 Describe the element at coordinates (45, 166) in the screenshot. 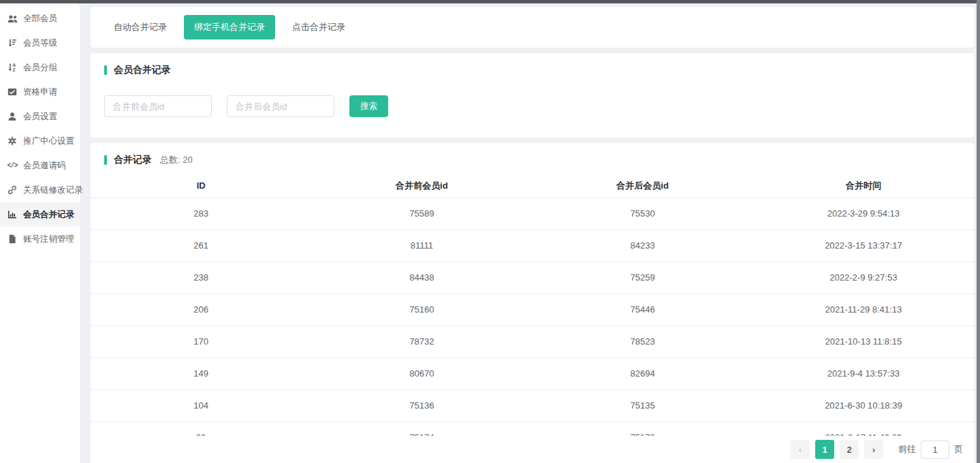

I see `sidebar-item-label: 会员邀请码` at that location.